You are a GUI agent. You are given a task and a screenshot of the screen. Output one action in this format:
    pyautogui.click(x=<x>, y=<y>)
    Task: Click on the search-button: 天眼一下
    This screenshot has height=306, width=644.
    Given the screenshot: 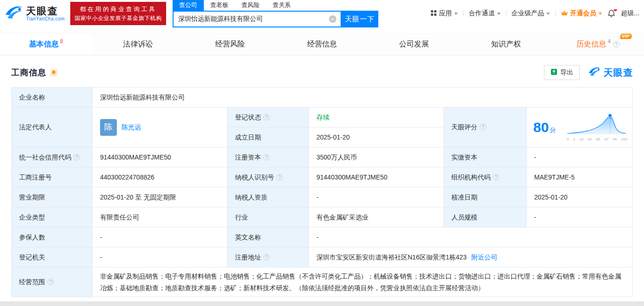 What is the action you would take?
    pyautogui.click(x=360, y=19)
    